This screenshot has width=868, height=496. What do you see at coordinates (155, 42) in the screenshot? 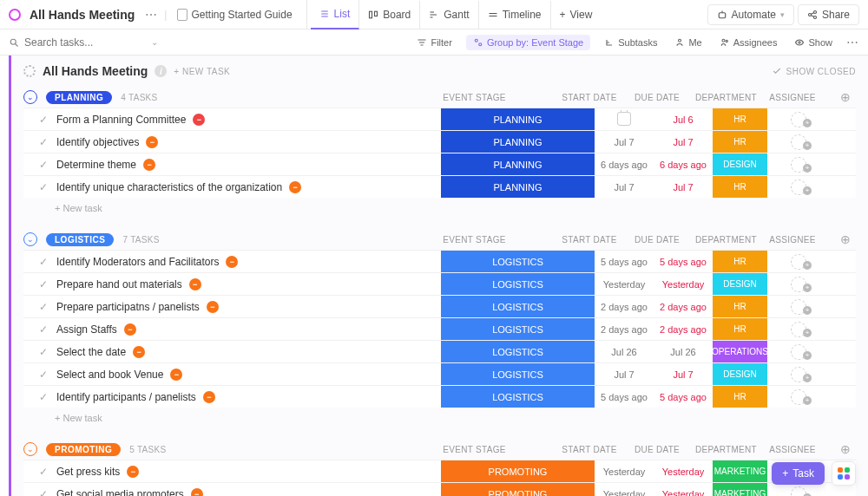
I see `chevron-down-icon: ⌄` at bounding box center [155, 42].